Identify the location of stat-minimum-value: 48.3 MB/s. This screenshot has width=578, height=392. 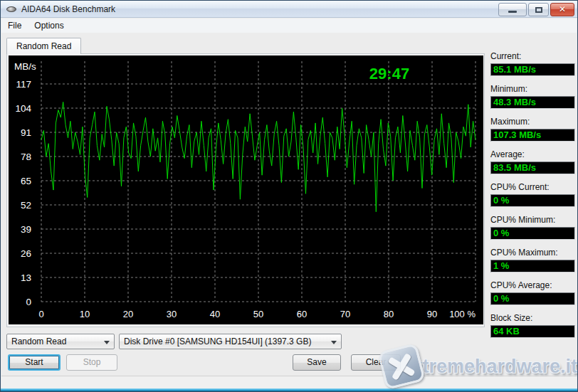
(532, 102).